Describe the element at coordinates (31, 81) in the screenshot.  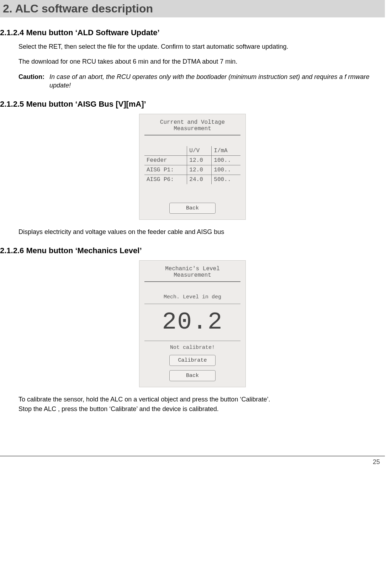
I see `caution-label: Caution:` at that location.